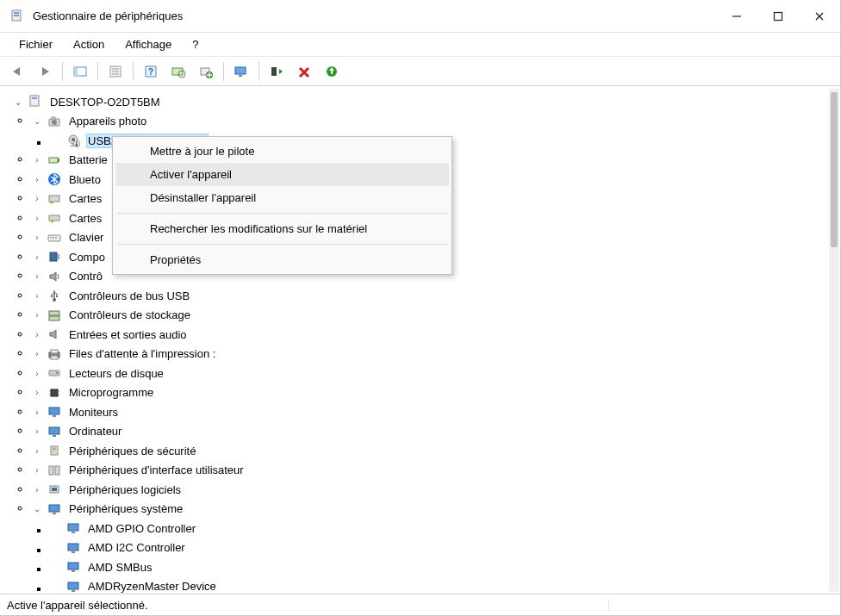 Image resolution: width=841 pixels, height=616 pixels. What do you see at coordinates (148, 45) in the screenshot?
I see `menu-view: Affichage` at bounding box center [148, 45].